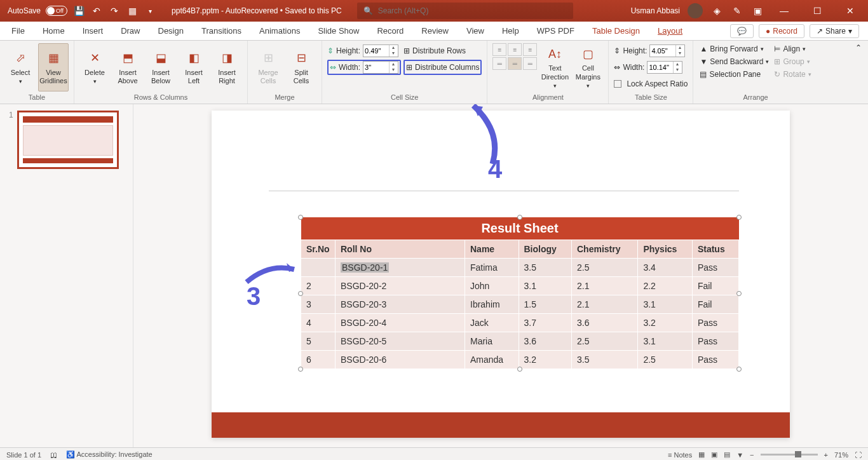 This screenshot has height=460, width=868. Describe the element at coordinates (499, 50) in the screenshot. I see `align-left-button: ≡` at that location.